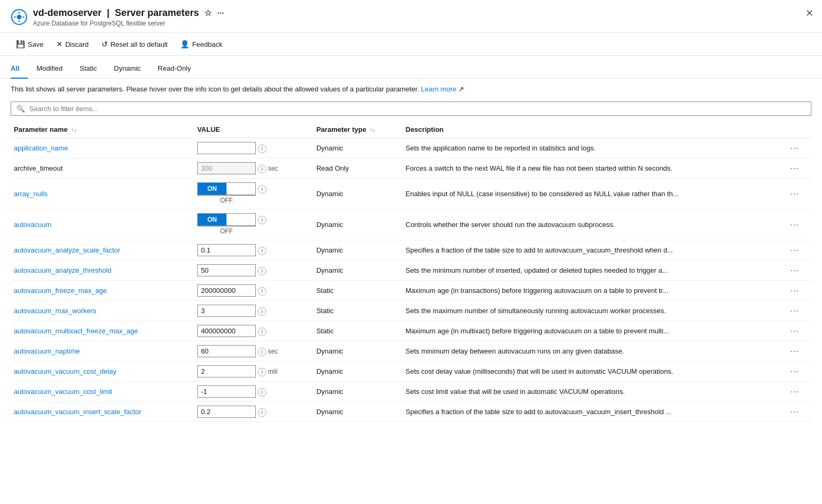 Image resolution: width=822 pixels, height=504 pixels. What do you see at coordinates (201, 44) in the screenshot?
I see `feedback-button: 👤 Feedback` at bounding box center [201, 44].